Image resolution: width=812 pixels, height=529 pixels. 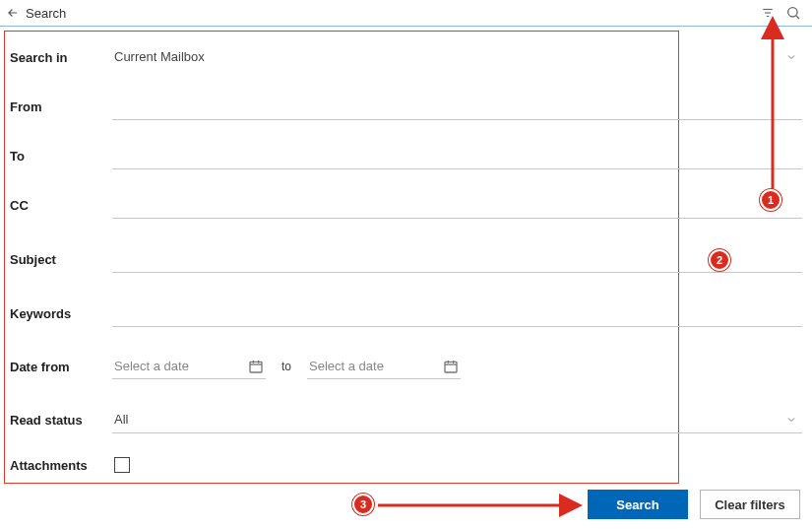 What do you see at coordinates (457, 57) in the screenshot?
I see `search-in-dropdown: Current Mailbox` at bounding box center [457, 57].